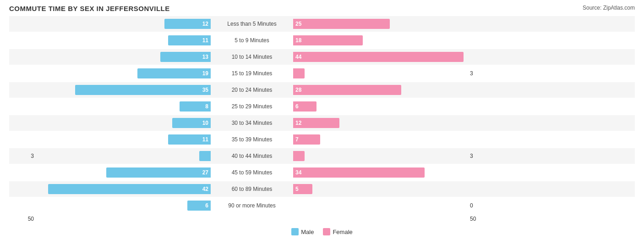  Describe the element at coordinates (252, 90) in the screenshot. I see `row-label: 20 to 24 Minutes` at that location.